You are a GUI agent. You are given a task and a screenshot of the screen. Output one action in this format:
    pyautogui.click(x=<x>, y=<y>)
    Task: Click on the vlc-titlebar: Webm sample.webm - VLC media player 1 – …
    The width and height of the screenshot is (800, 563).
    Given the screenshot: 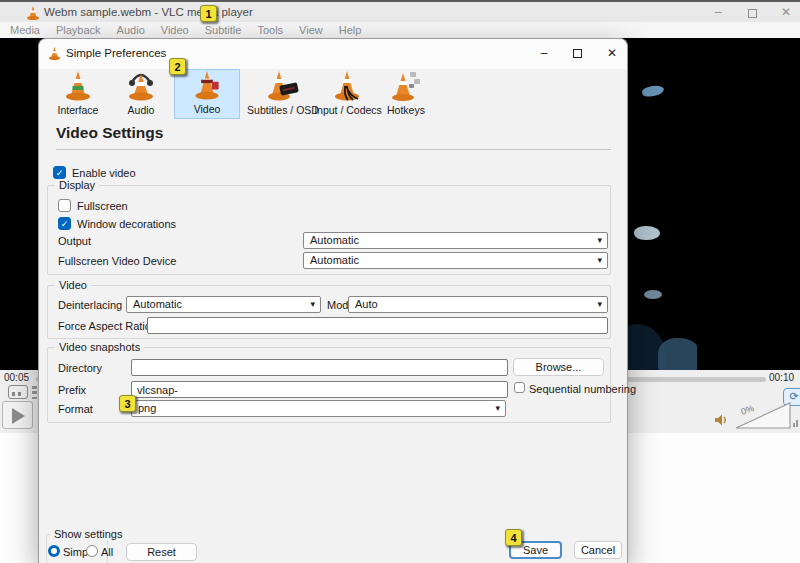 What is the action you would take?
    pyautogui.click(x=400, y=11)
    